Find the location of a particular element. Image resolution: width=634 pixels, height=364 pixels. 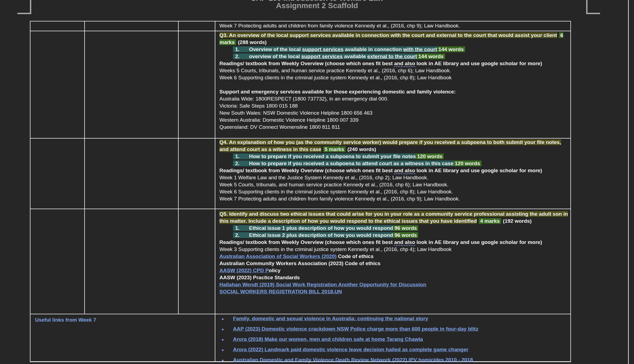

q5-resource-line: Hallahan Wendt (2019) Social Work Regist… is located at coordinates (395, 285).